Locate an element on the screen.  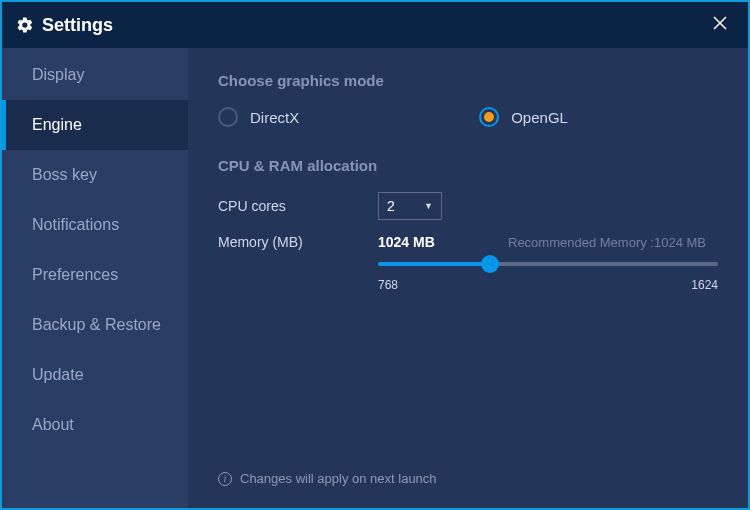
cpu-cores-select: 2 ▼ is located at coordinates (410, 206).